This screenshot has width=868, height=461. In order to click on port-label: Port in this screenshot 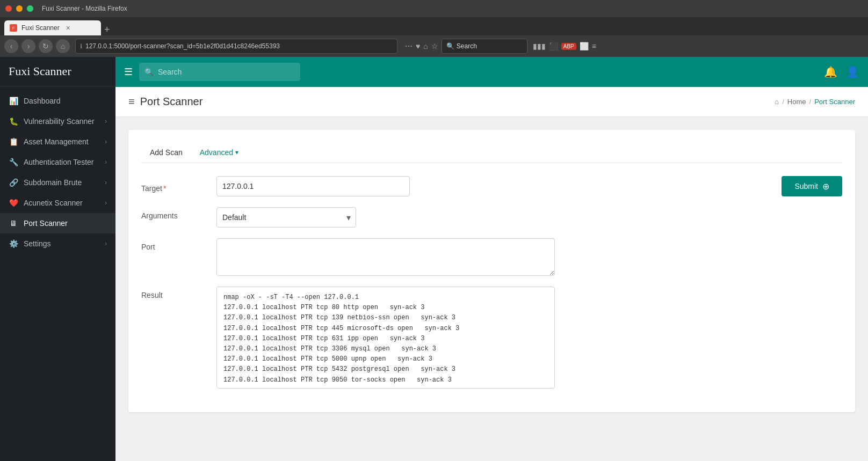, I will do `click(173, 245)`.